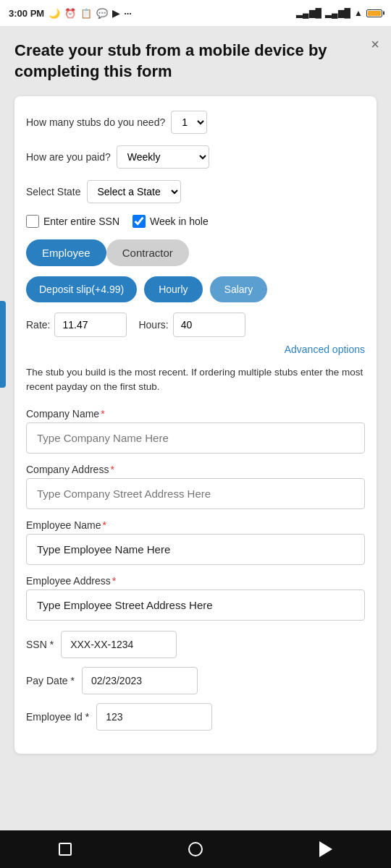 Image resolution: width=391 pixels, height=868 pixels. I want to click on signal2-icon: ▂▄▆█, so click(337, 13).